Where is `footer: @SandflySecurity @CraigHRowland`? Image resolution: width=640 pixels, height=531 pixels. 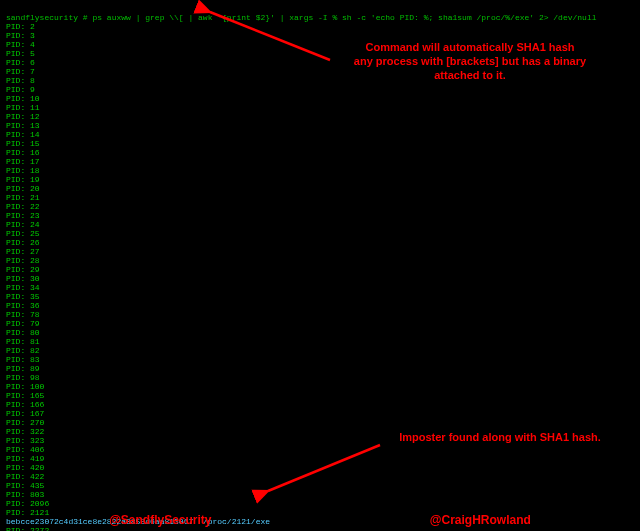 footer: @SandflySecurity @CraigHRowland is located at coordinates (320, 520).